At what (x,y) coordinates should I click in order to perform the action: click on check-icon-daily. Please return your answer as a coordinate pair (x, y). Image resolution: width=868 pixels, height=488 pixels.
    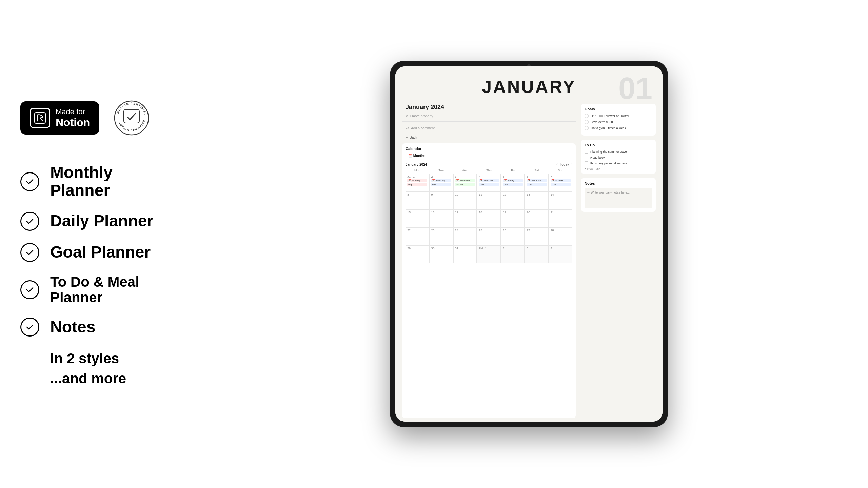
    Looking at the image, I should click on (30, 221).